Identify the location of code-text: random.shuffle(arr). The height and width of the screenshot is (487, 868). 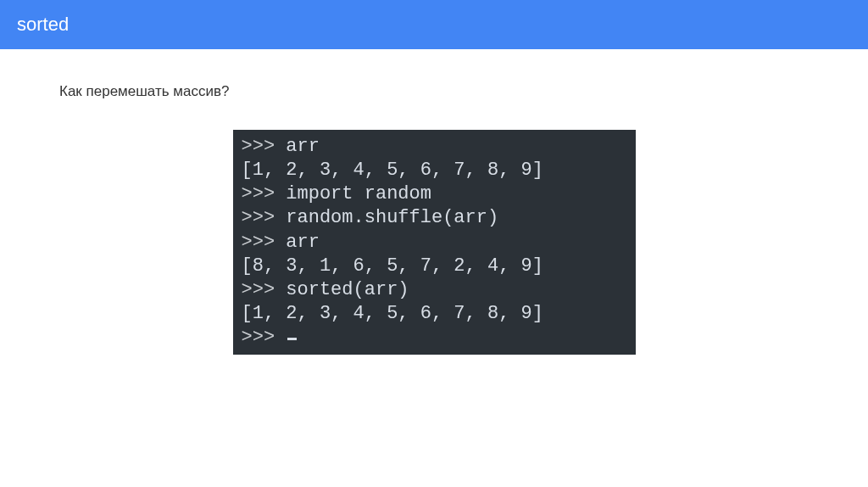
(392, 217).